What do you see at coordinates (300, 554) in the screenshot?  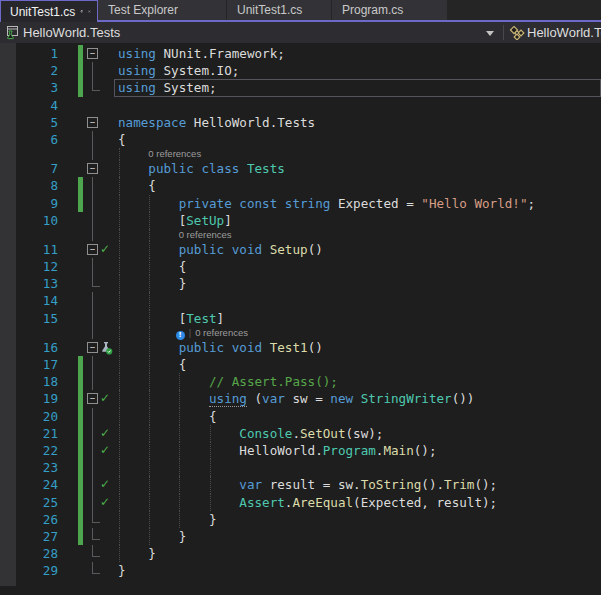 I see `code-line-28: 28 }` at bounding box center [300, 554].